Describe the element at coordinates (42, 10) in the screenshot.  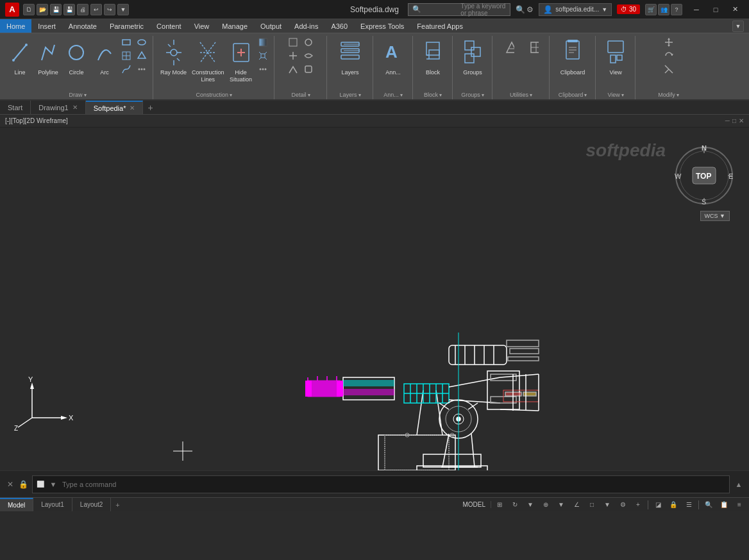
I see `open-file-button: 📂` at that location.